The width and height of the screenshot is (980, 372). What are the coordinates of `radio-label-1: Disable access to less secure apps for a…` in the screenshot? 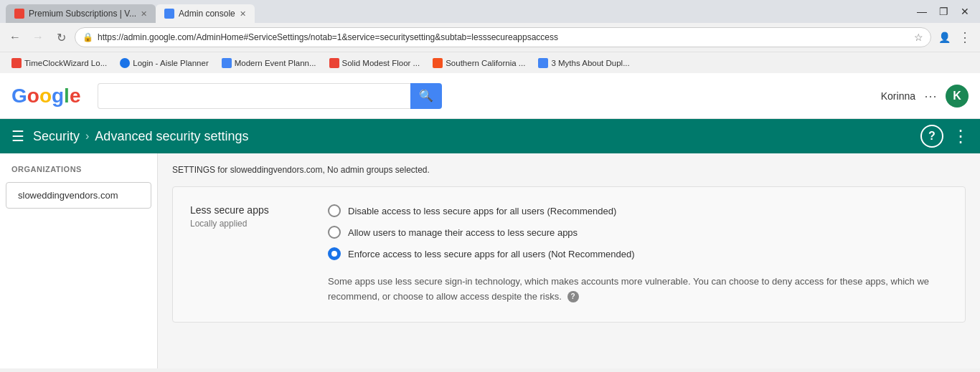 It's located at (482, 211).